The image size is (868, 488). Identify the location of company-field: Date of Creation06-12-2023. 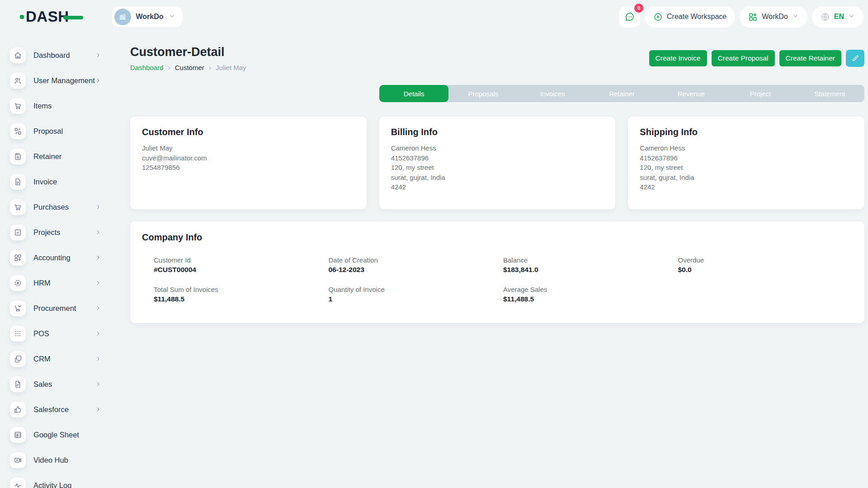
(416, 265).